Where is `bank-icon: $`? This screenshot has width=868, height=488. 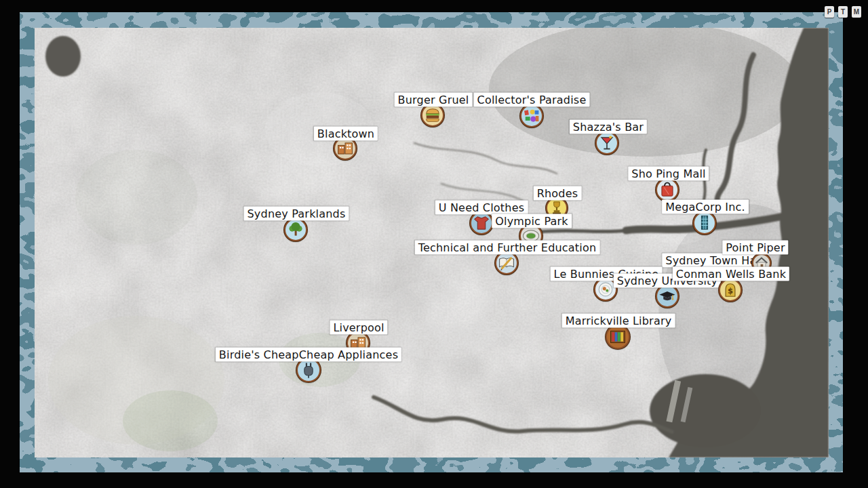 bank-icon: $ is located at coordinates (730, 290).